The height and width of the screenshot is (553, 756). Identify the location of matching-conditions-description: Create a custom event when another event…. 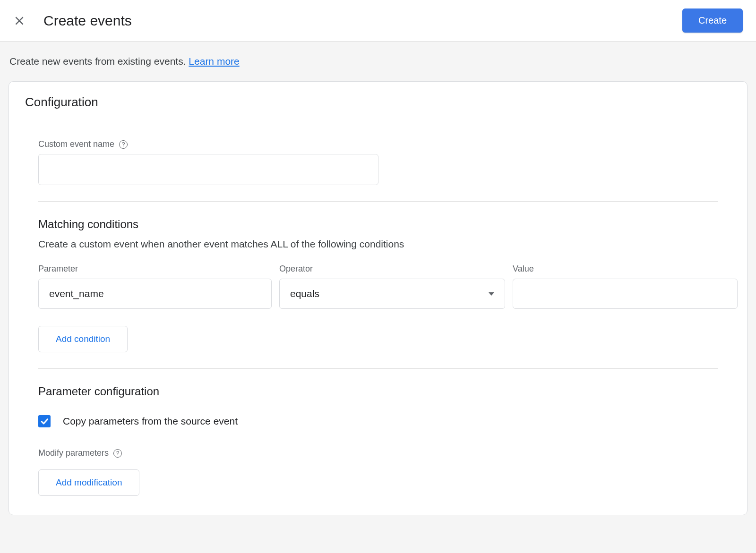
(378, 244).